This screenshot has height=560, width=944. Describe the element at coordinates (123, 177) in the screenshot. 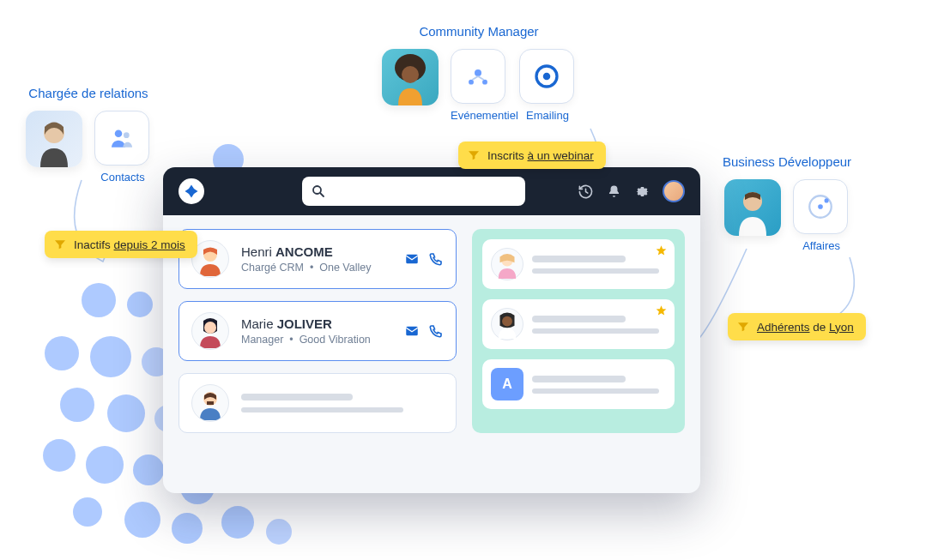

I see `tool-contacts-label: Contacts` at that location.